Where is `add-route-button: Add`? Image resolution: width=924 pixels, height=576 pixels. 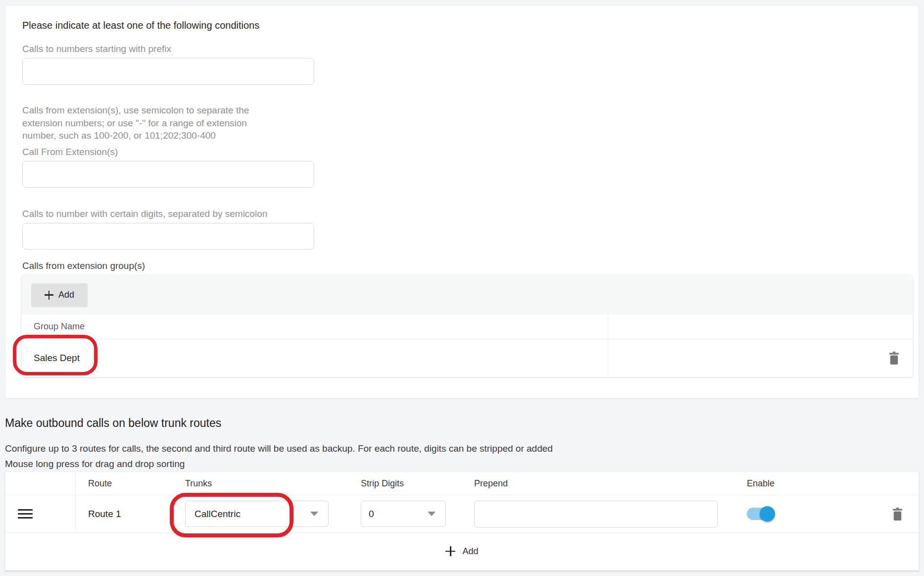
add-route-button: Add is located at coordinates (462, 551).